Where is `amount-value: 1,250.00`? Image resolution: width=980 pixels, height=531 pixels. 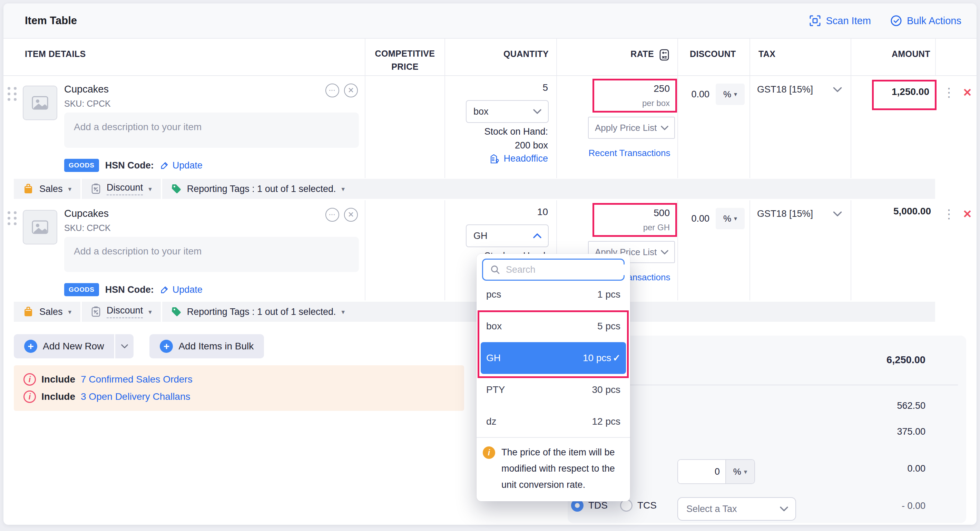 amount-value: 1,250.00 is located at coordinates (911, 97).